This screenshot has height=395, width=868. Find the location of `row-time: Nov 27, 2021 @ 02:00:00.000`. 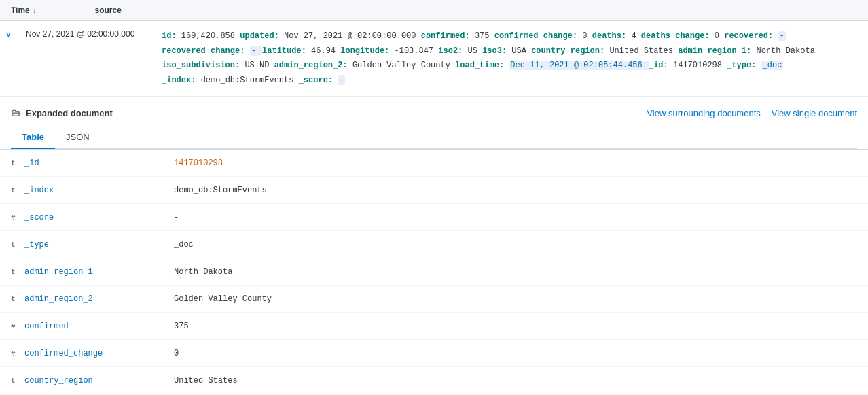

row-time: Nov 27, 2021 @ 02:00:00.000 is located at coordinates (88, 58).